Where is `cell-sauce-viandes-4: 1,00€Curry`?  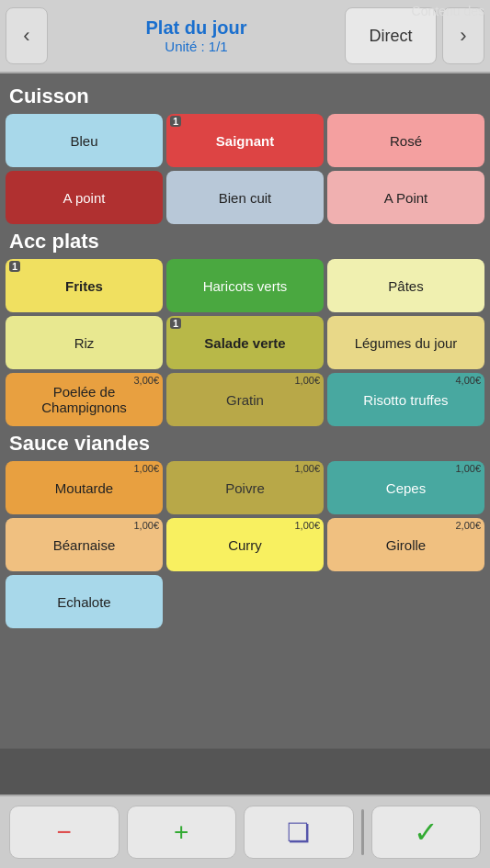 cell-sauce-viandes-4: 1,00€Curry is located at coordinates (245, 545).